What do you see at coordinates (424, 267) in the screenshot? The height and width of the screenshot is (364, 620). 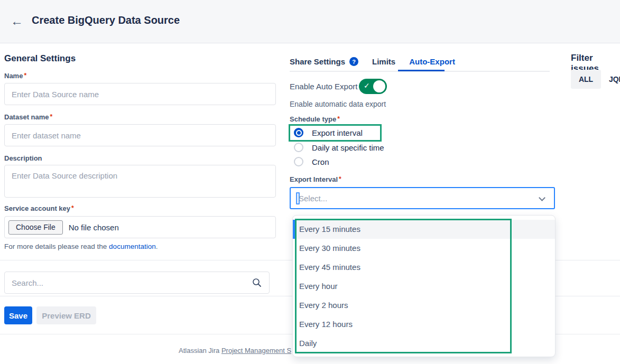 I see `dropdown-option-every-45-minutes: Every 45 minutes` at bounding box center [424, 267].